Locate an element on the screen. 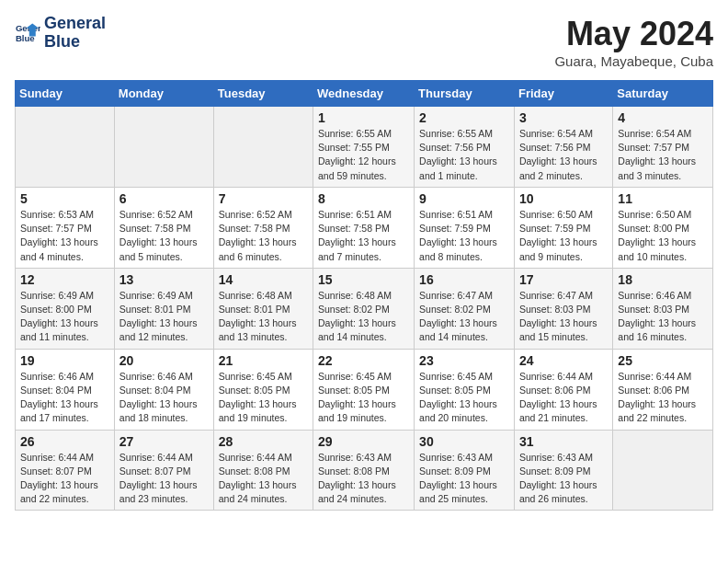 The width and height of the screenshot is (728, 563). day-number: 13 is located at coordinates (164, 280).